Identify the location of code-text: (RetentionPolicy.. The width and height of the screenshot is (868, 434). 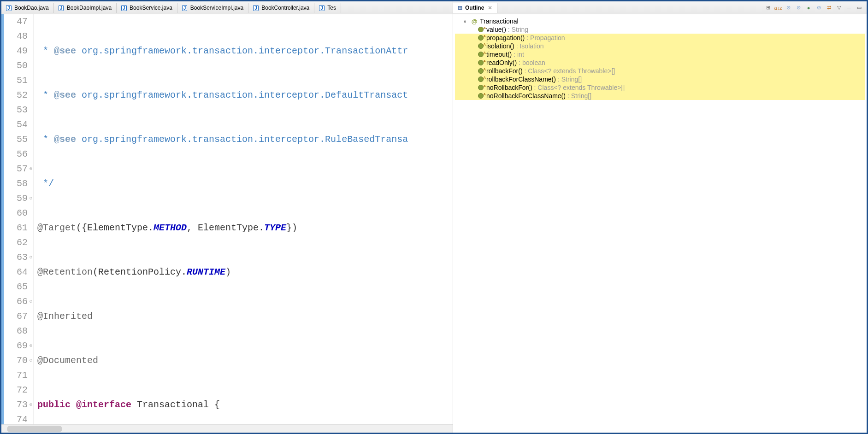
(140, 272).